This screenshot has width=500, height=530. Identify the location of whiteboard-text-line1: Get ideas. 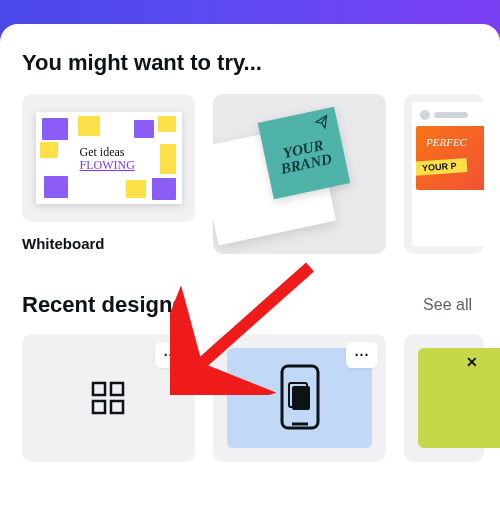
(108, 152).